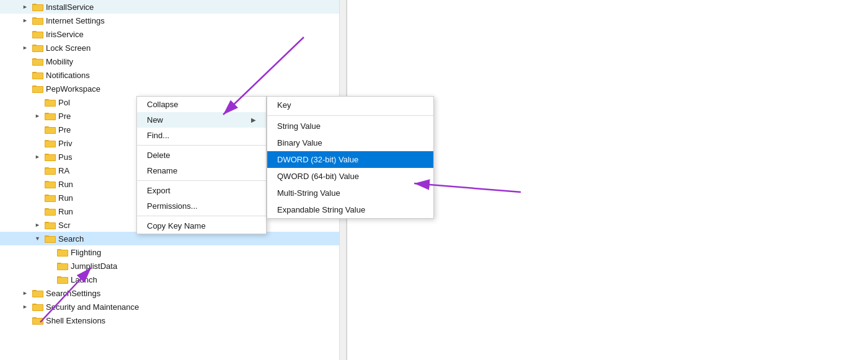  Describe the element at coordinates (350, 160) in the screenshot. I see `submenu-item-dword-value: DWORD (32-bit) Value` at that location.